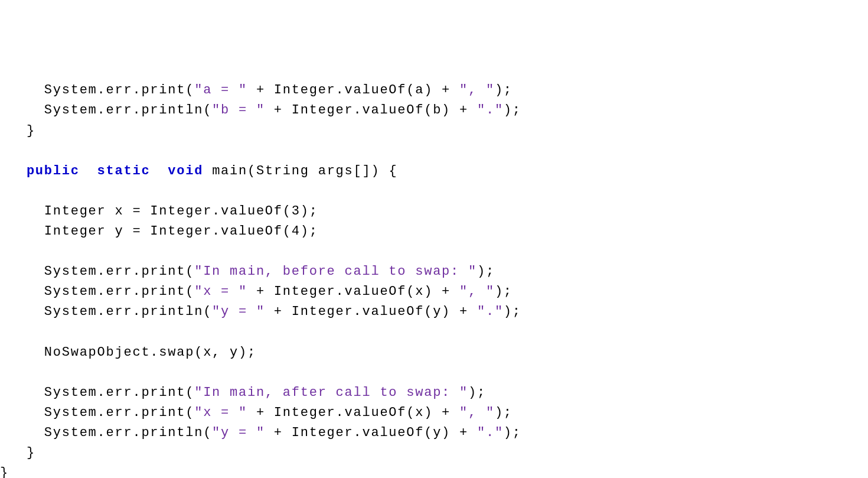 The height and width of the screenshot is (478, 868). What do you see at coordinates (247, 272) in the screenshot?
I see `code-line: System.err.print("In main, before call t…` at bounding box center [247, 272].